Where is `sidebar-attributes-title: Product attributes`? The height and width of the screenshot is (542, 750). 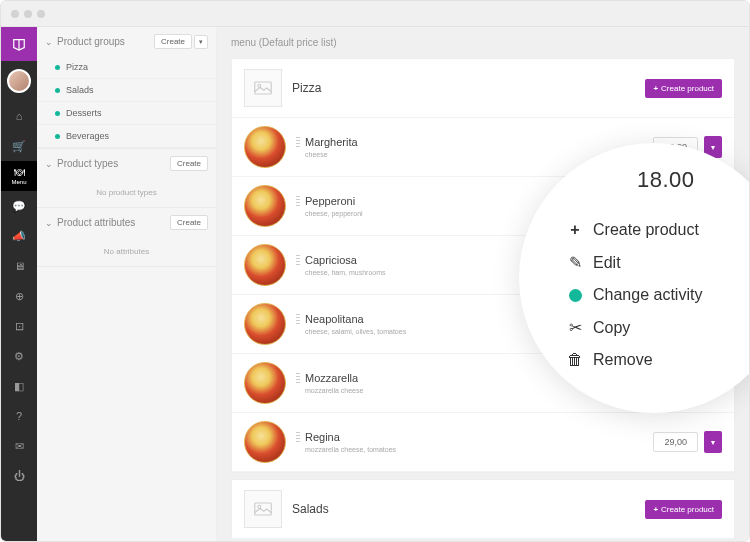
sidebar-attributes-title: Product attributes is located at coordinates (114, 222).